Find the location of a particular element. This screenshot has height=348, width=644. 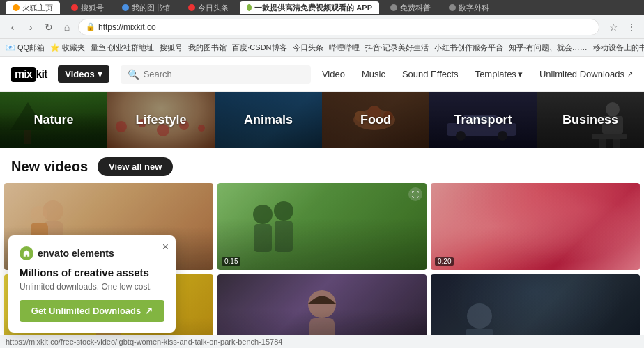

category-nature: Nature is located at coordinates (54, 120).